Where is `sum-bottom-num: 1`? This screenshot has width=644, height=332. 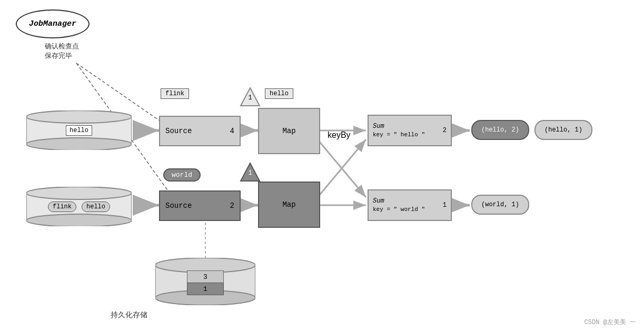
sum-bottom-num: 1 is located at coordinates (444, 205).